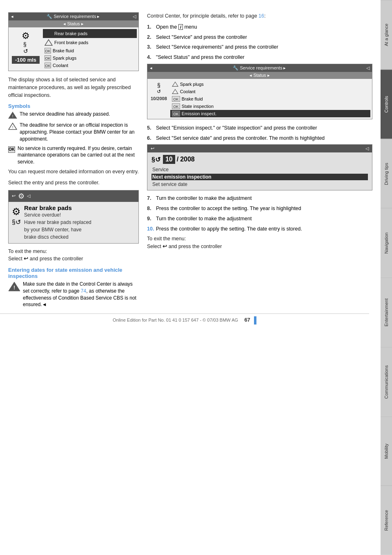 The width and height of the screenshot is (392, 555). Describe the element at coordinates (26, 36) in the screenshot. I see `gear-icon: ⚙` at that location.